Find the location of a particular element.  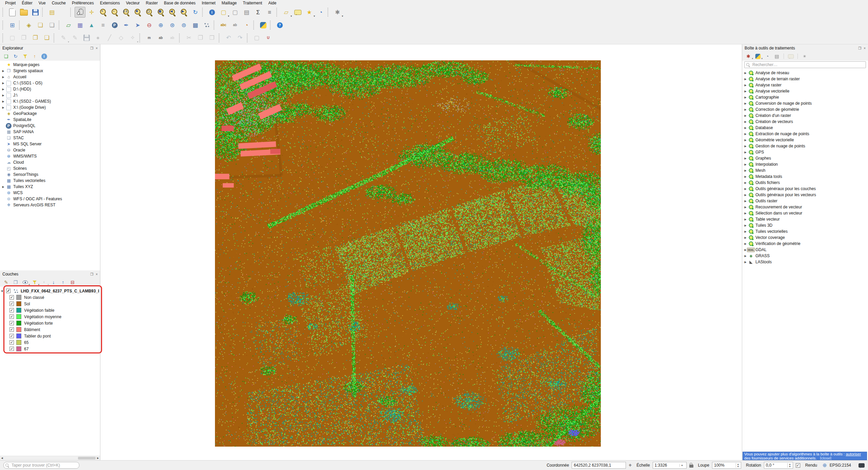

new-geopackage-button: ◈ is located at coordinates (29, 25).